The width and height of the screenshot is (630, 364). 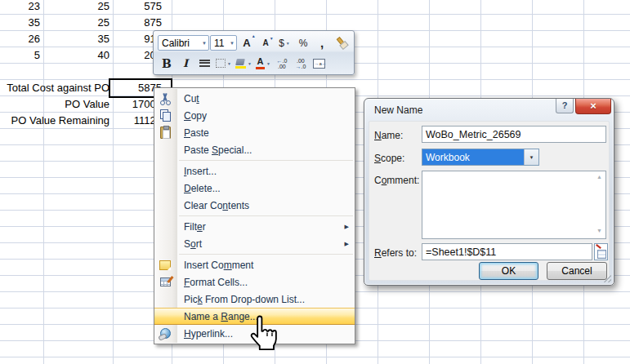 I want to click on menu-item-paste-special: Paste Special..., so click(x=255, y=150).